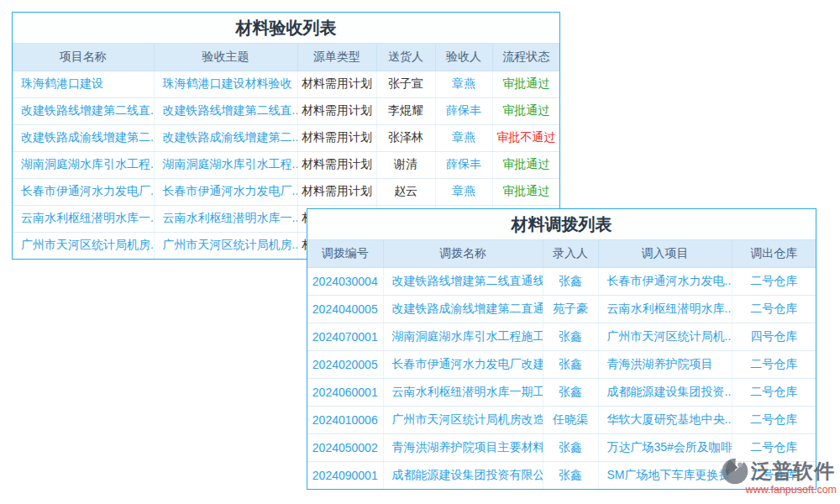 Image resolution: width=840 pixels, height=504 pixels. Describe the element at coordinates (345, 254) in the screenshot. I see `col-header-transfer-no: 调拨编号` at that location.